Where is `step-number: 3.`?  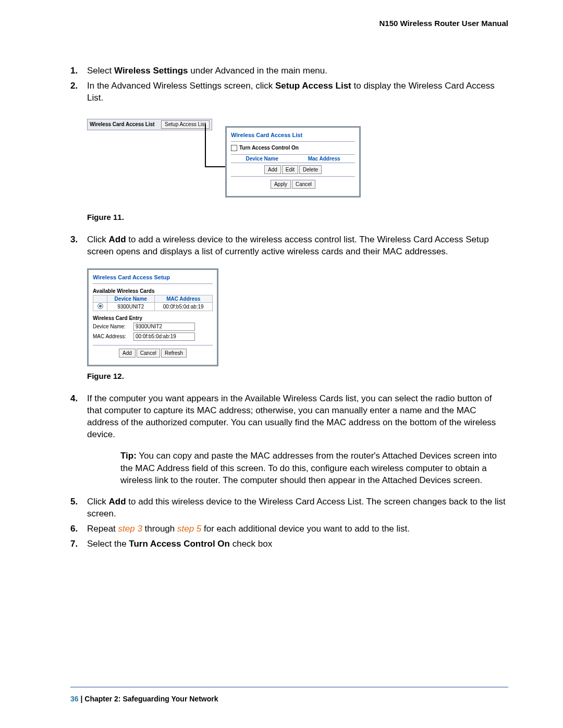
step-number: 3. is located at coordinates (74, 240).